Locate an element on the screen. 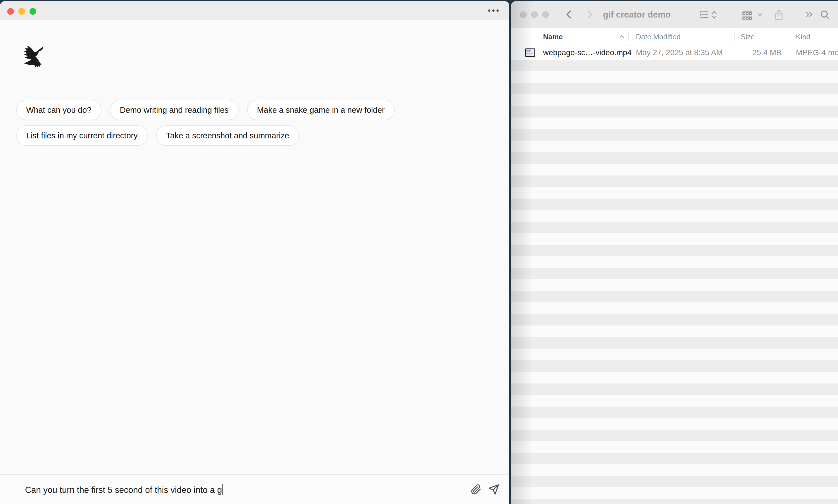  back-icon is located at coordinates (569, 14).